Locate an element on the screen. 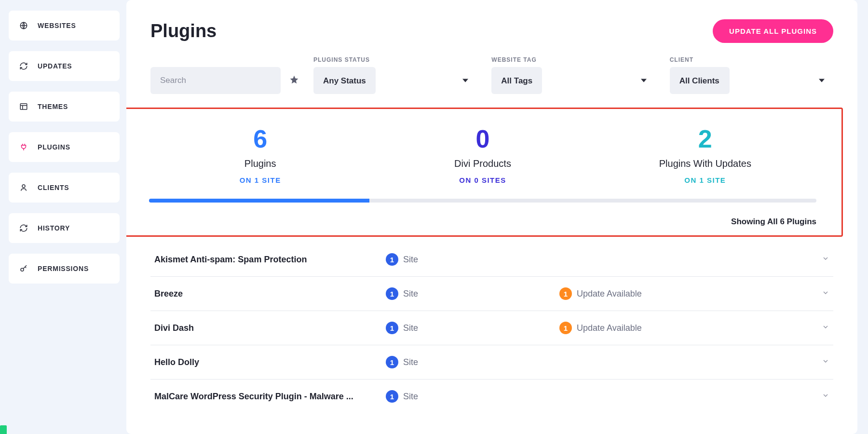 Image resolution: width=868 pixels, height=434 pixels. plug-icon is located at coordinates (24, 147).